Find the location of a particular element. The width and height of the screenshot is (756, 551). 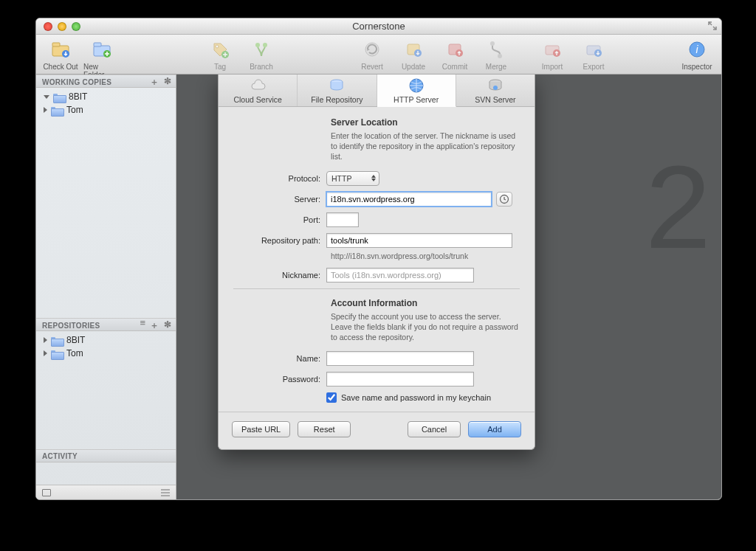

server-input is located at coordinates (409, 199).